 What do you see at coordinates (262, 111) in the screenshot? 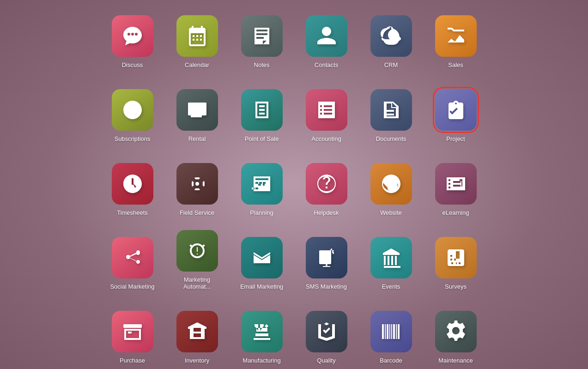
I see `app-item-point-of-sale: Point of Sale` at bounding box center [262, 111].